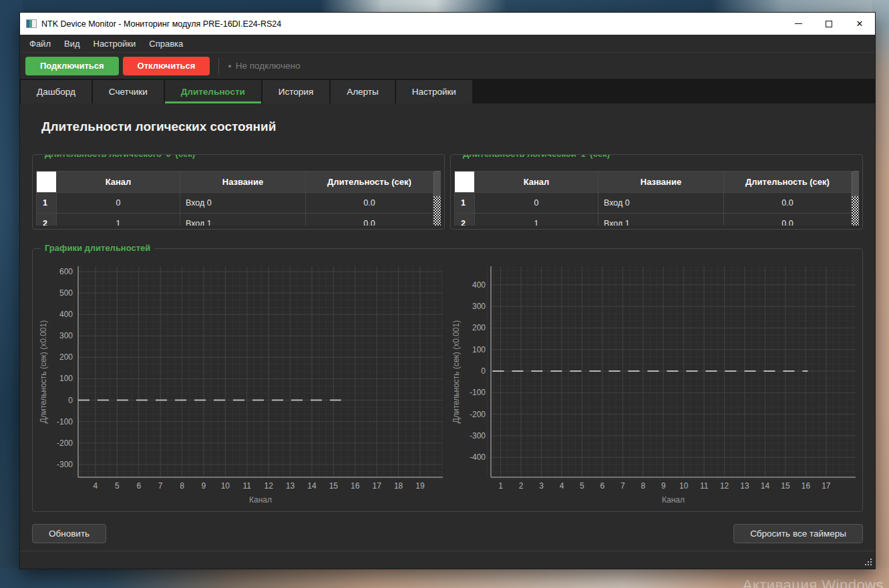  Describe the element at coordinates (745, 486) in the screenshot. I see `svg-text: 13` at that location.